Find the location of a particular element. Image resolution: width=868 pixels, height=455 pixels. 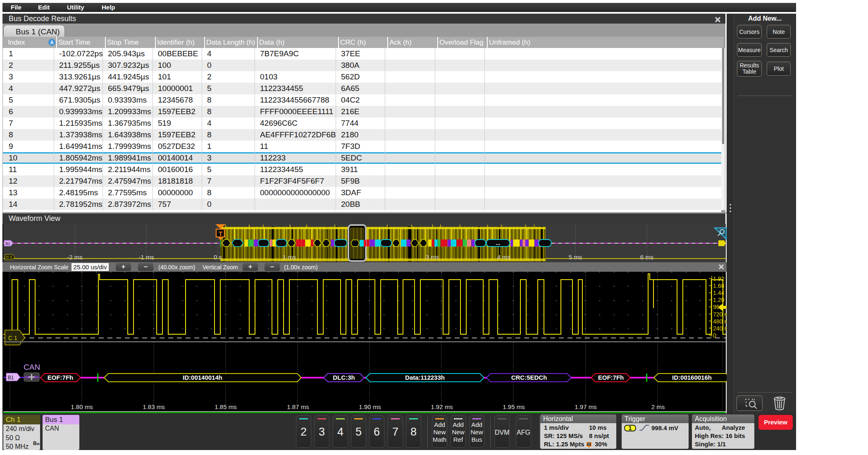

svg-text: 1.92 is located at coordinates (718, 279).